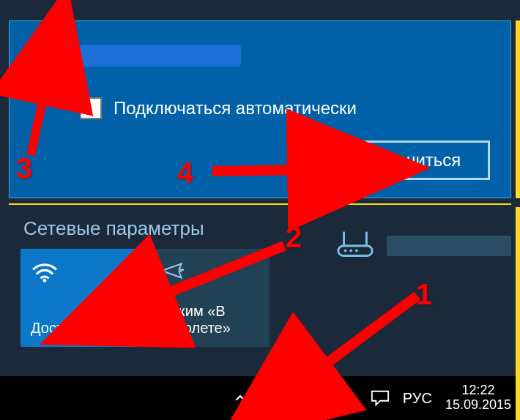 This screenshot has height=420, width=520. I want to click on tray-overflow-chevron-icon, so click(240, 398).